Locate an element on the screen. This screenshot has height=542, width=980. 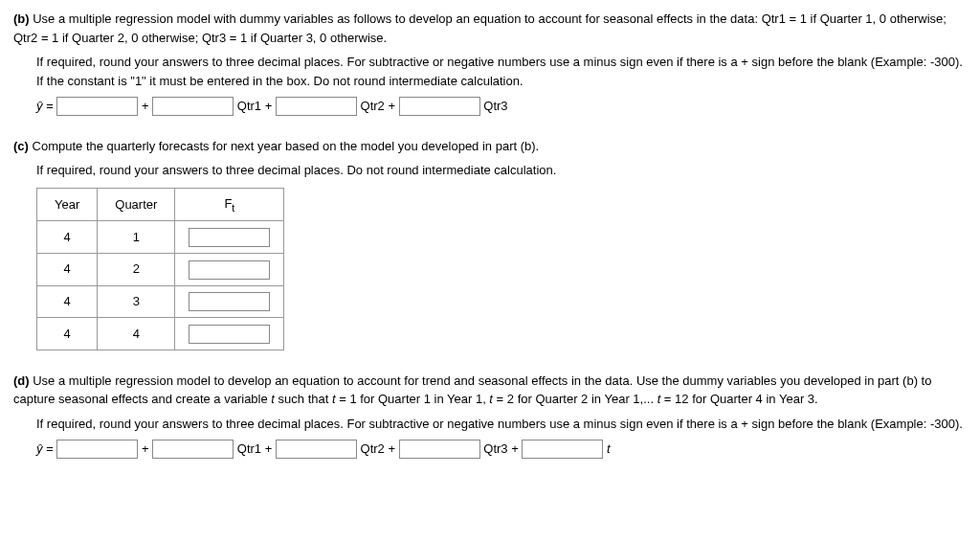
qtr3-coef-input-d is located at coordinates (440, 449).